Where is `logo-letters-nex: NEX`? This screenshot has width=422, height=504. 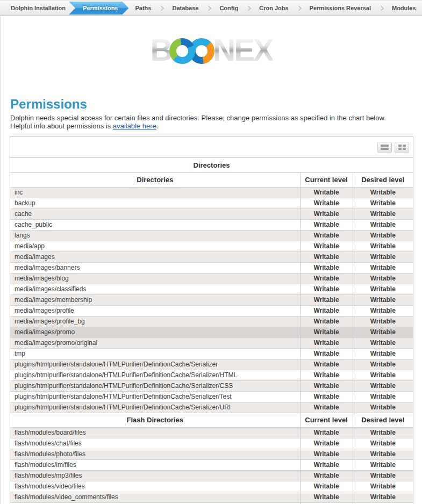
logo-letters-nex: NEX is located at coordinates (242, 50).